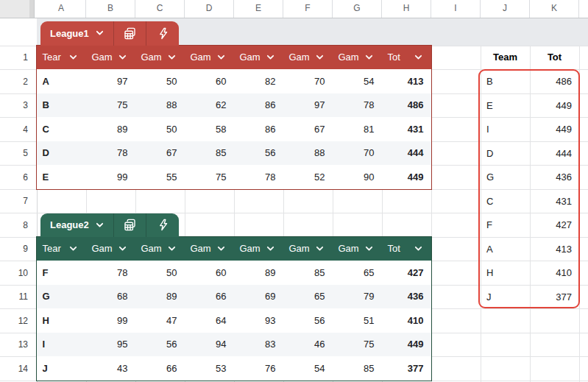 The width and height of the screenshot is (588, 382). Describe the element at coordinates (62, 249) in the screenshot. I see `league2-col-header-0: Tear` at that location.